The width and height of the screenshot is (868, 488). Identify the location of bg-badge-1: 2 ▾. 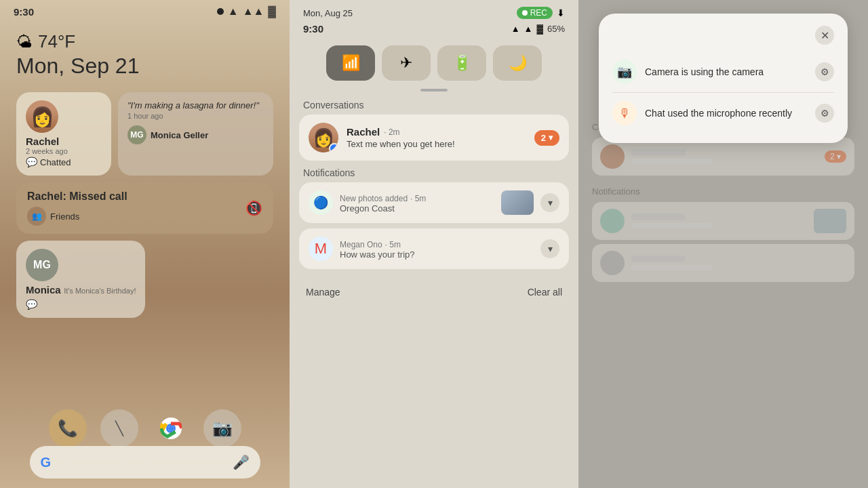
(835, 157).